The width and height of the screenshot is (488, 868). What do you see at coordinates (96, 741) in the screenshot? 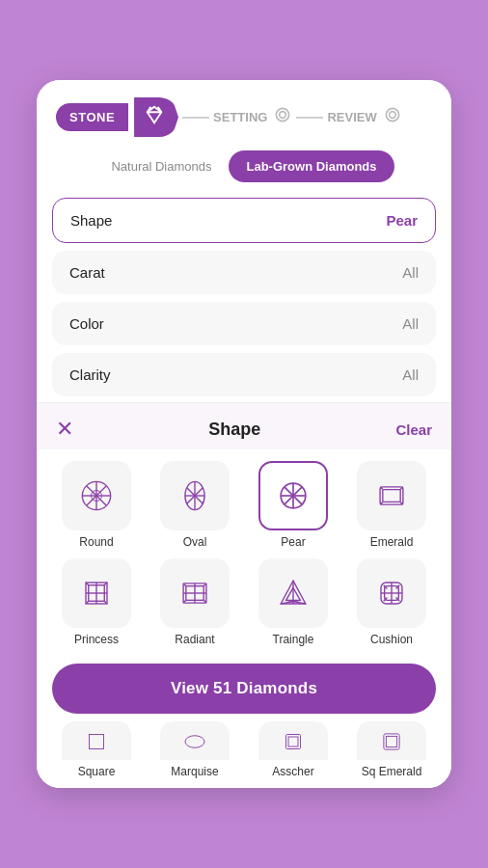
I see `shape-square-box` at bounding box center [96, 741].